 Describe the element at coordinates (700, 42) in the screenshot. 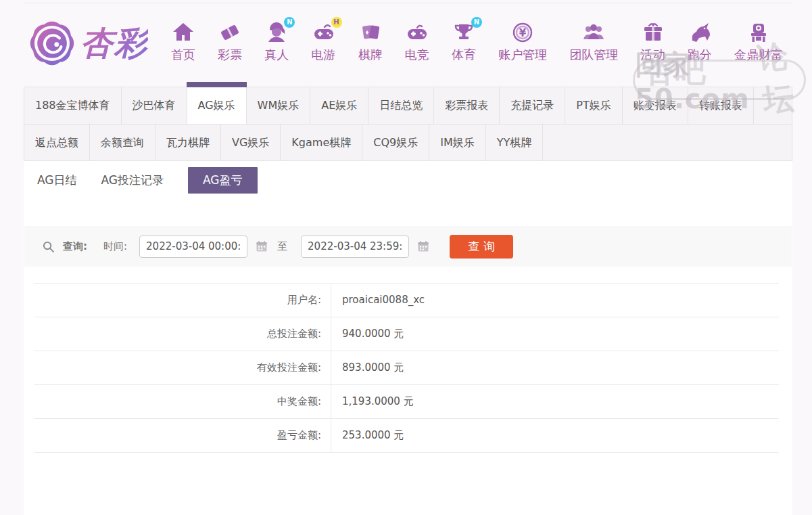

I see `nav-item-paofen: 跑分` at that location.